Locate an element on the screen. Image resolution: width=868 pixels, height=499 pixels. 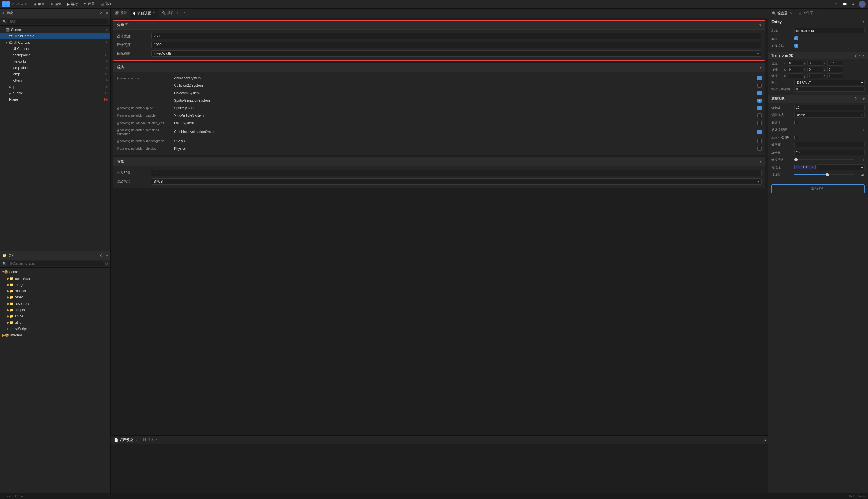
tree-item-main-camera: 📷 MainCamera 👁 is located at coordinates (55, 36).